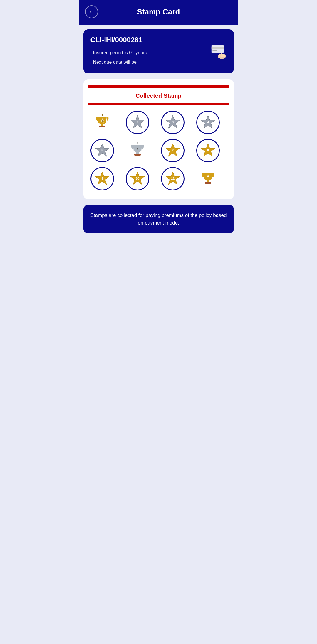 Image resolution: width=317 pixels, height=644 pixels. Describe the element at coordinates (172, 122) in the screenshot. I see `svg-text: 3` at that location.